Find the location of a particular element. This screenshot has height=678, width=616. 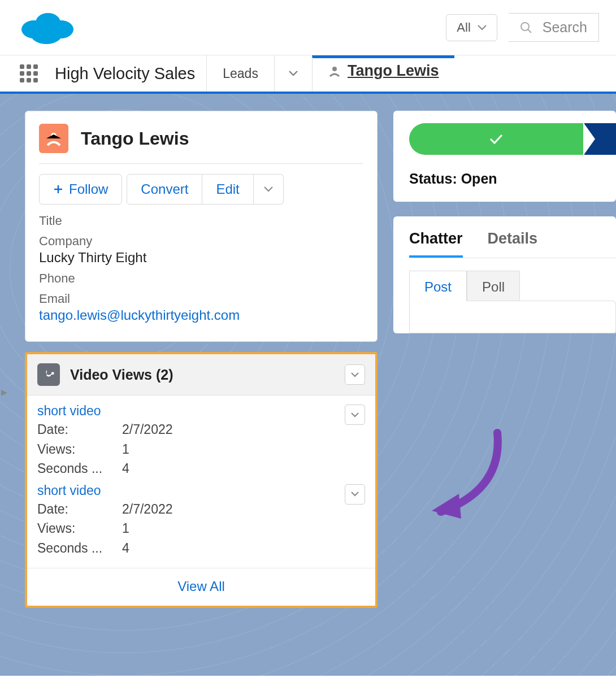

plus-icon is located at coordinates (58, 189).